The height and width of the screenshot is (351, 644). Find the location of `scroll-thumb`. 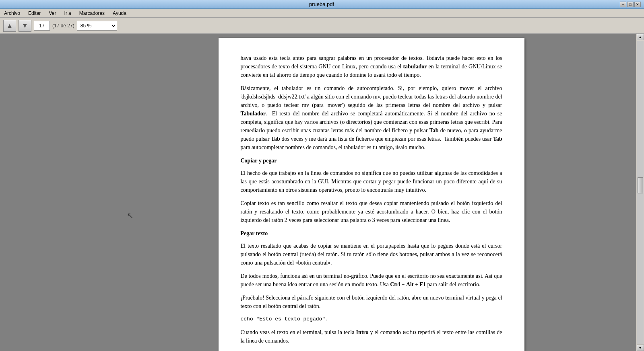

scroll-thumb is located at coordinates (640, 185).